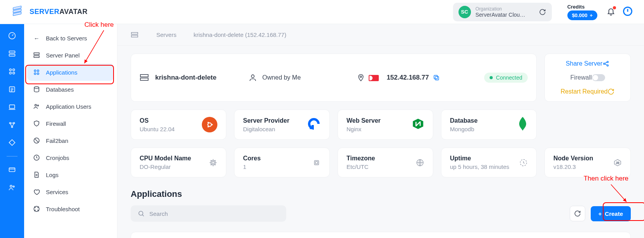  I want to click on panel-icon, so click(37, 55).